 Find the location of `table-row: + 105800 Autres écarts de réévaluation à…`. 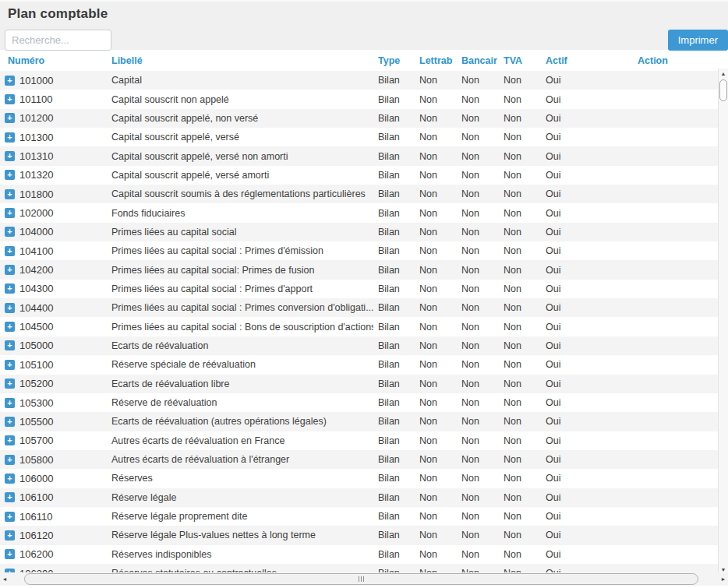

table-row: + 105800 Autres écarts de réévaluation à… is located at coordinates (364, 459).